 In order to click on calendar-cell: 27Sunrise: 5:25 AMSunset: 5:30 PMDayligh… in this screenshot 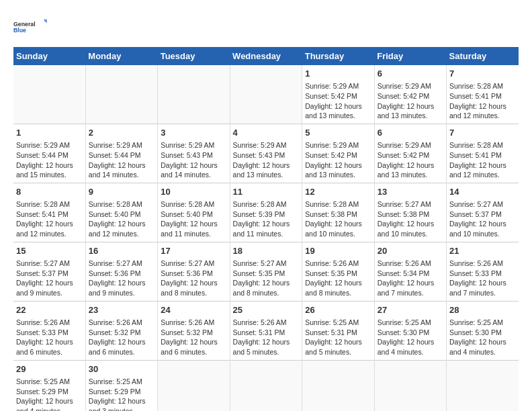, I will do `click(410, 330)`.